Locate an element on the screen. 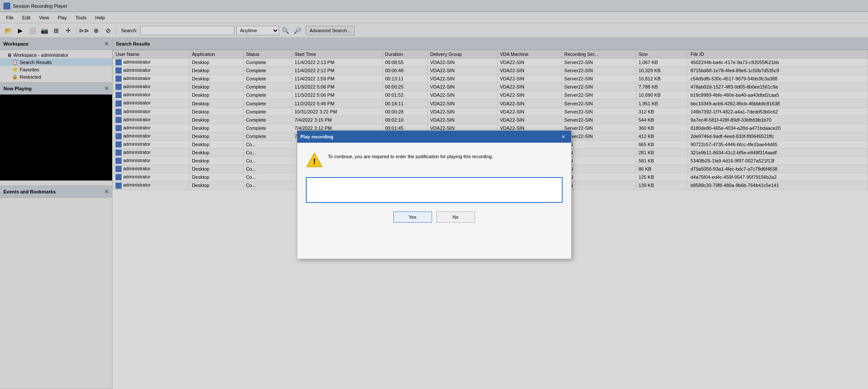  no-button: No is located at coordinates (456, 217).